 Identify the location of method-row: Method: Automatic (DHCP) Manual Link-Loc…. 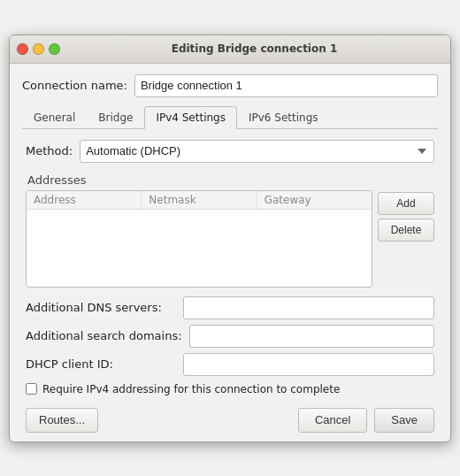
(230, 151).